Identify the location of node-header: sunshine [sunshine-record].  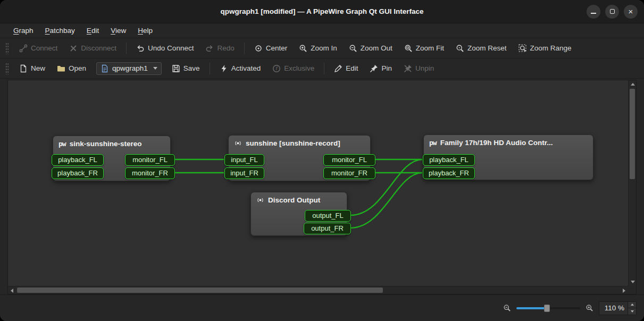
(299, 142).